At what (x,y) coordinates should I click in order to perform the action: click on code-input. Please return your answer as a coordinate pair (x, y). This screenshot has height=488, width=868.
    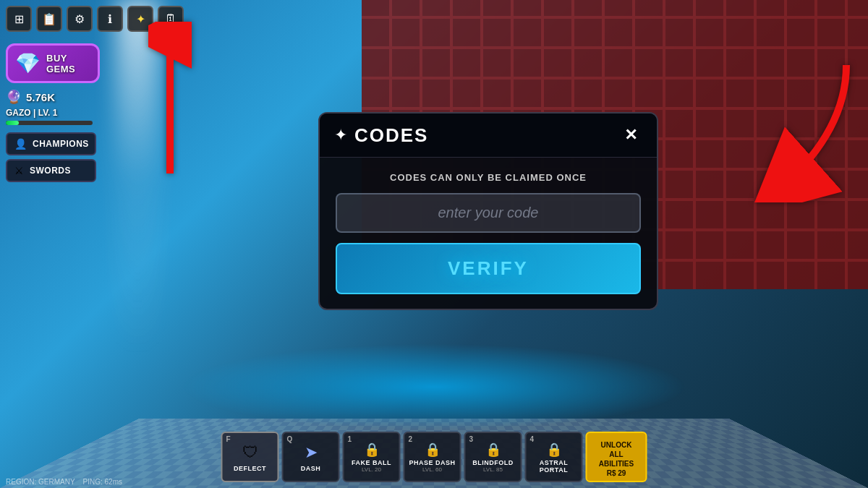
    Looking at the image, I should click on (488, 213).